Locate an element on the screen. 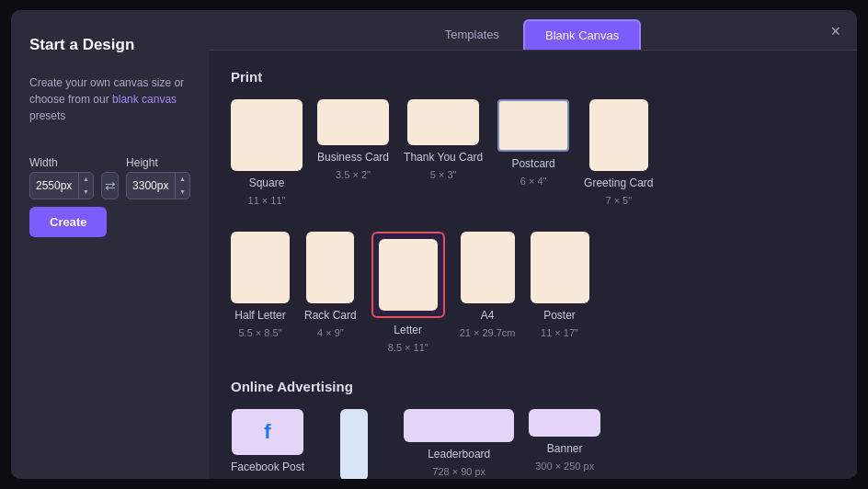 The width and height of the screenshot is (868, 489). template-name-a4: A4 is located at coordinates (487, 315).